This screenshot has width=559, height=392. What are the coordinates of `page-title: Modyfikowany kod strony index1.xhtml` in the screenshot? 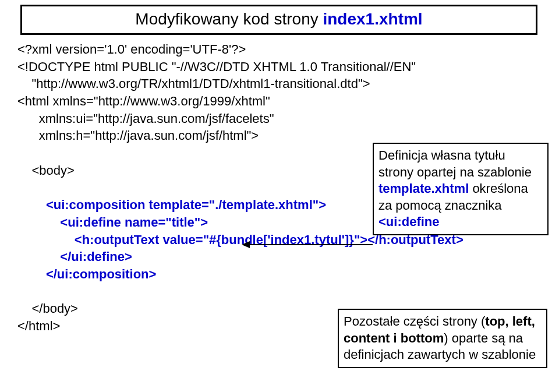 It's located at (278, 19).